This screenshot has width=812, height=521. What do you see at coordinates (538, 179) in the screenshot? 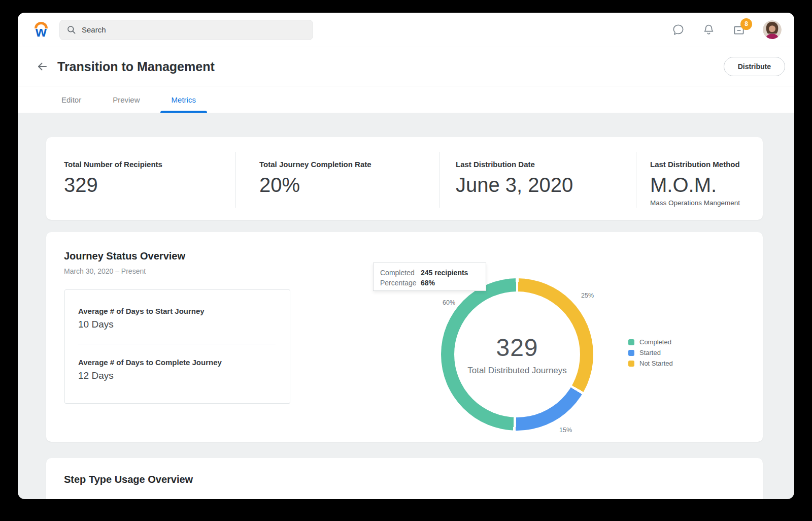
I see `summary-last-distribution-date: Last Distribution Date June 3, 2020` at bounding box center [538, 179].